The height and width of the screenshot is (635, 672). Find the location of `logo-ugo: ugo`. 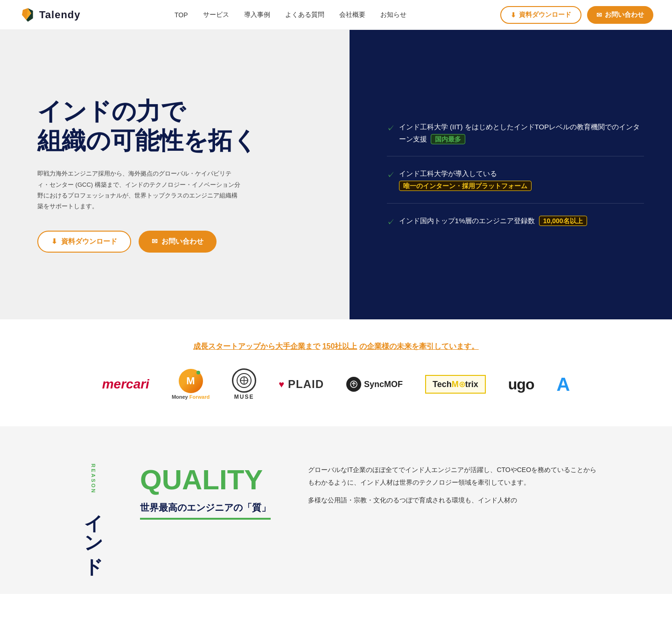

logo-ugo: ugo is located at coordinates (521, 385).